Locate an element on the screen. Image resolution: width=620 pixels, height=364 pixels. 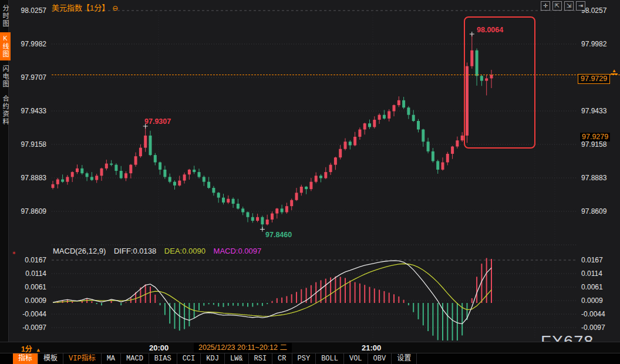
price-axis-label-right: 97.8609 is located at coordinates (594, 211).